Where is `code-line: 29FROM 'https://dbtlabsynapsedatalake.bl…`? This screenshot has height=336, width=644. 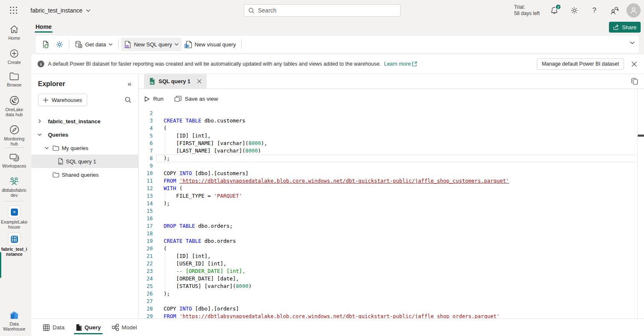
code-line: 29FROM 'https://dbtlabsynapsedatalake.bl… is located at coordinates (391, 316).